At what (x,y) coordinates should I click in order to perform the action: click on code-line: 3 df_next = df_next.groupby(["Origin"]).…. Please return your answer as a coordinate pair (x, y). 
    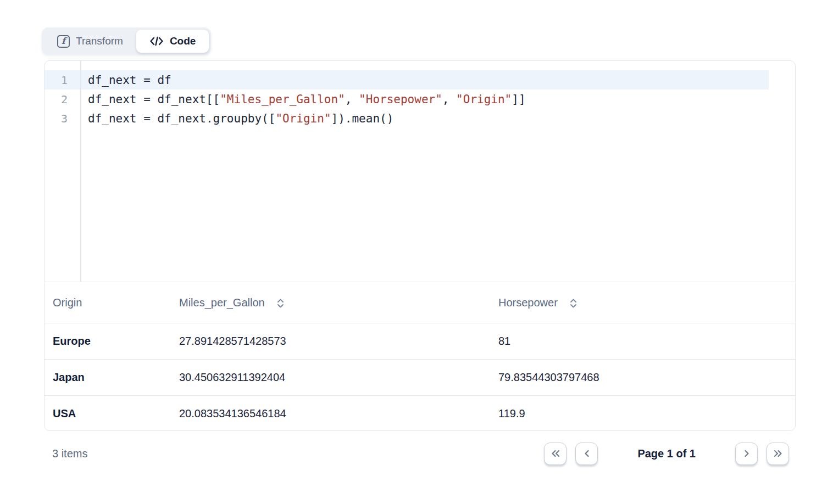
    Looking at the image, I should click on (420, 119).